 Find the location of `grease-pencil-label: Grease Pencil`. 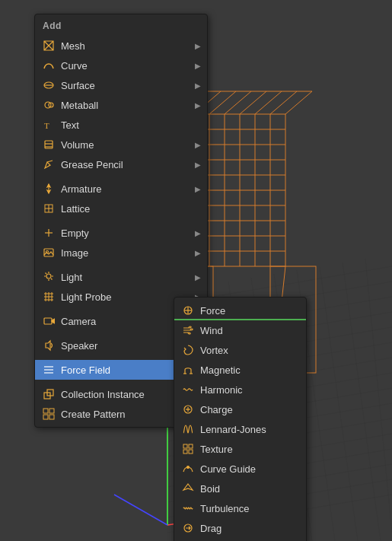

grease-pencil-label: Grease Pencil is located at coordinates (128, 164).